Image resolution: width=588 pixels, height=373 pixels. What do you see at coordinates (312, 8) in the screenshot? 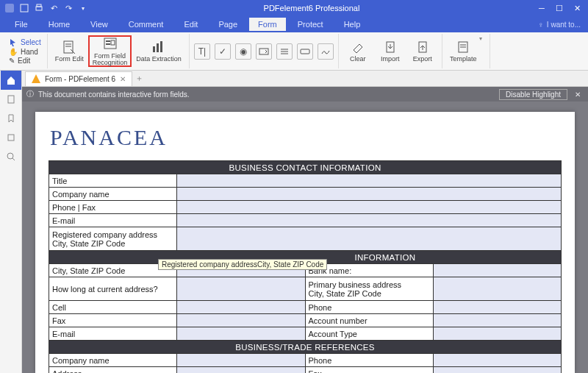
I see `app-title: PDFelement6 Professional` at bounding box center [312, 8].